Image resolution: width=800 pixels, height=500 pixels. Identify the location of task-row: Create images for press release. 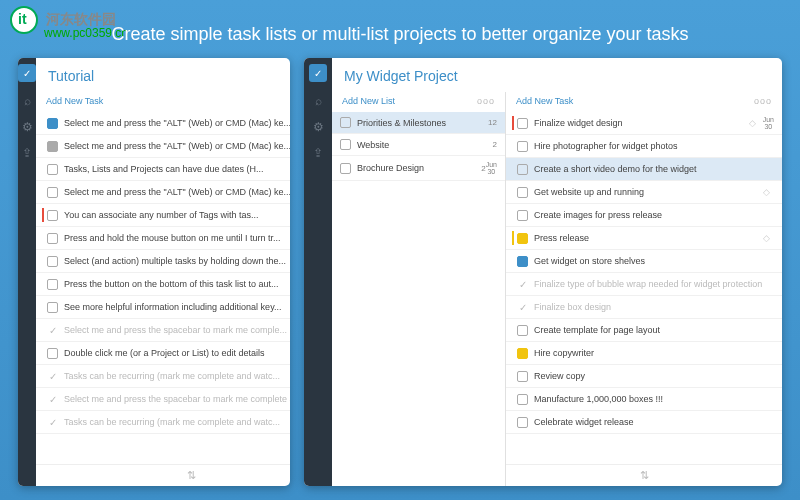
(644, 216).